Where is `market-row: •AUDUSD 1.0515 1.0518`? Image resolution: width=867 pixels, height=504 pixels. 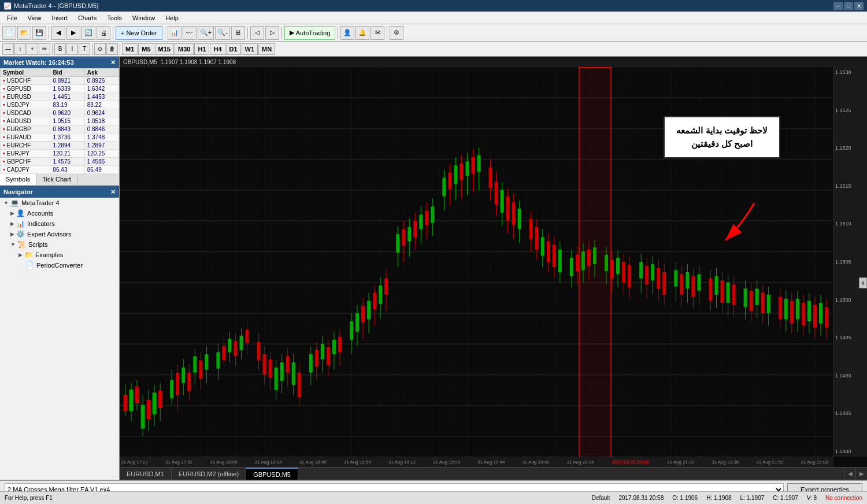 market-row: •AUDUSD 1.0515 1.0518 is located at coordinates (60, 121).